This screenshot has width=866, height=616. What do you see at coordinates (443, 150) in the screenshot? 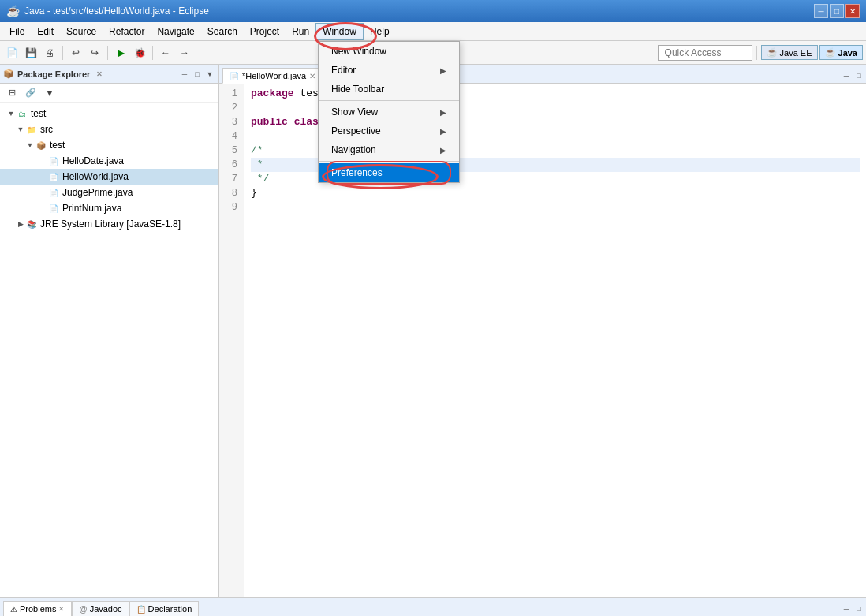
I see `submenu-arrow-4: ▶` at bounding box center [443, 150].